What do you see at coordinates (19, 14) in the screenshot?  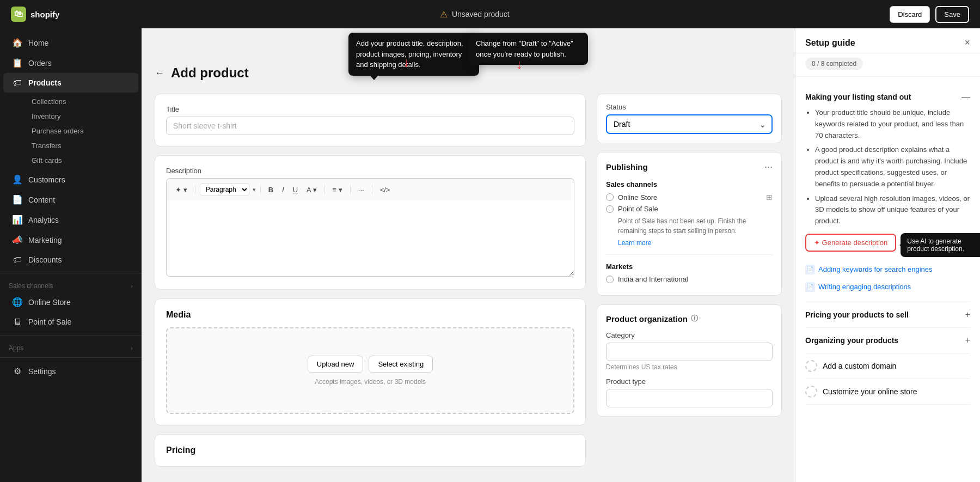 I see `shopify-logo-icon: 🛍` at bounding box center [19, 14].